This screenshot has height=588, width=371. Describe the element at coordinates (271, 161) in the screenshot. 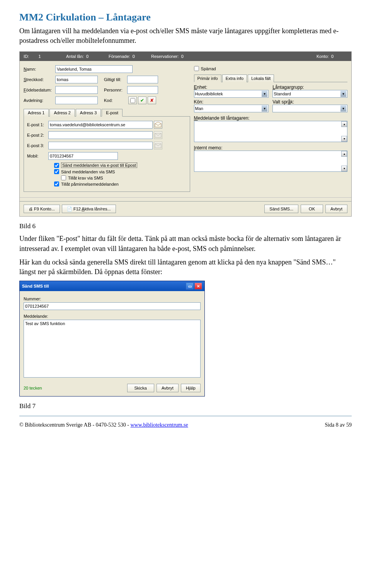

I see `memo-textarea: ▴▾` at that location.